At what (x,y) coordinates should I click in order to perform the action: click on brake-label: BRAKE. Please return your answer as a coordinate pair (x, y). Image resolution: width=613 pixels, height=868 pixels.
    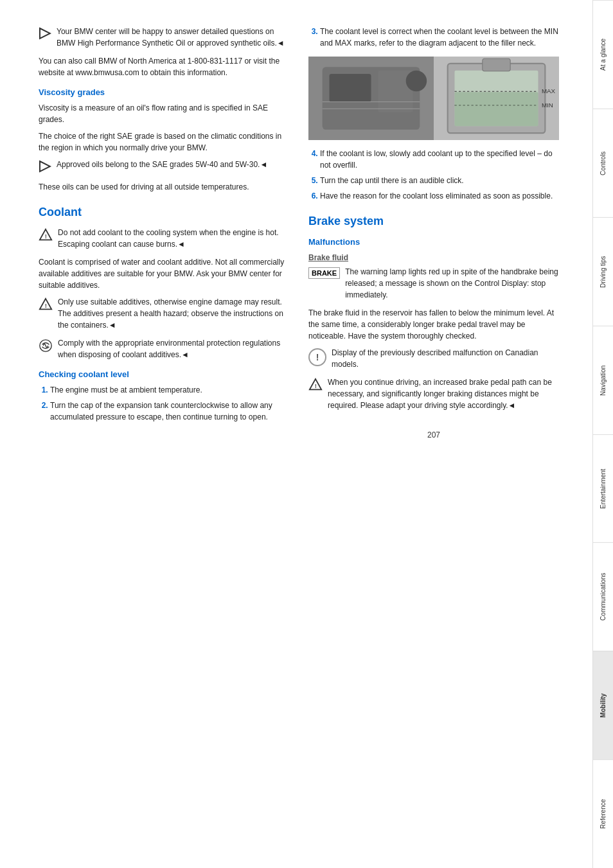
    Looking at the image, I should click on (324, 273).